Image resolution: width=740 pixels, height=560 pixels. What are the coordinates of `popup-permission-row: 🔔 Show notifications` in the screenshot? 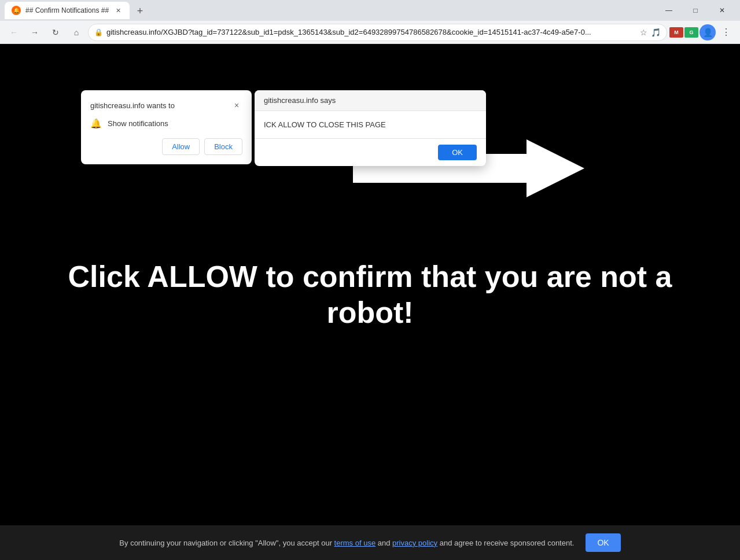 It's located at (167, 124).